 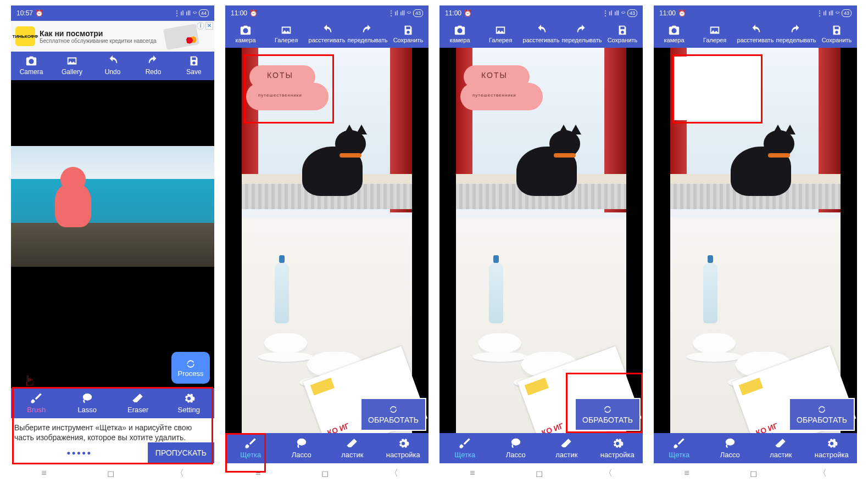 What do you see at coordinates (189, 403) in the screenshot?
I see `settings-tool: Setting` at bounding box center [189, 403].